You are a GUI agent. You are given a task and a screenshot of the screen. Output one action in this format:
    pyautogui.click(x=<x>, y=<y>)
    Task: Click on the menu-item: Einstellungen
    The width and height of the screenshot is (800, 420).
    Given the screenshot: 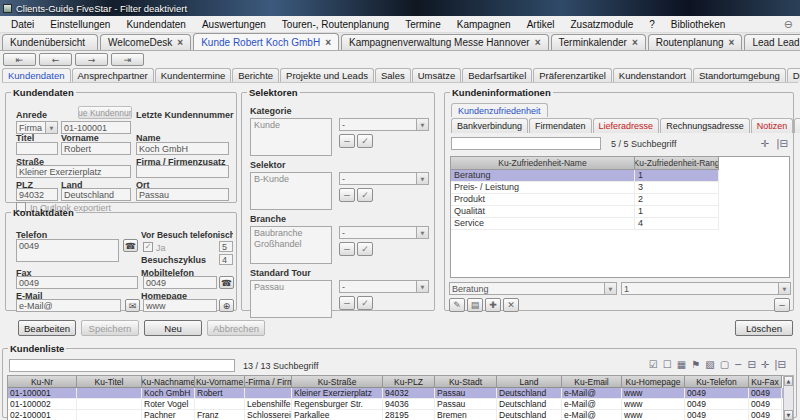 What is the action you would take?
    pyautogui.click(x=80, y=24)
    